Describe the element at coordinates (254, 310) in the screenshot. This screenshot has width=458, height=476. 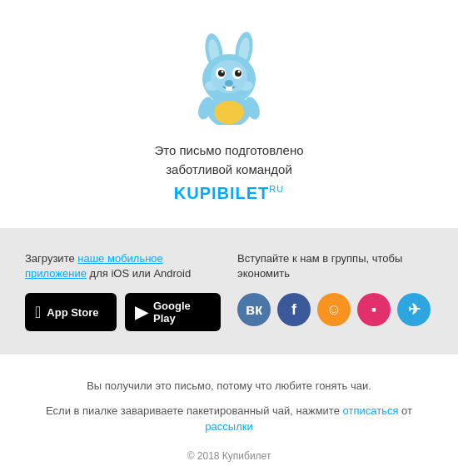
I see `vk-icon: вк` at that location.